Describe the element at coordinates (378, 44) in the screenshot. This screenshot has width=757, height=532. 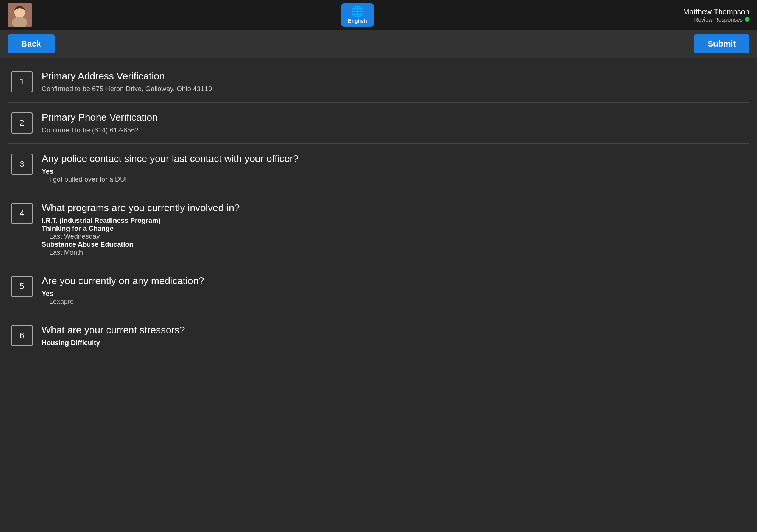
I see `nav-bar: Back Submit` at that location.